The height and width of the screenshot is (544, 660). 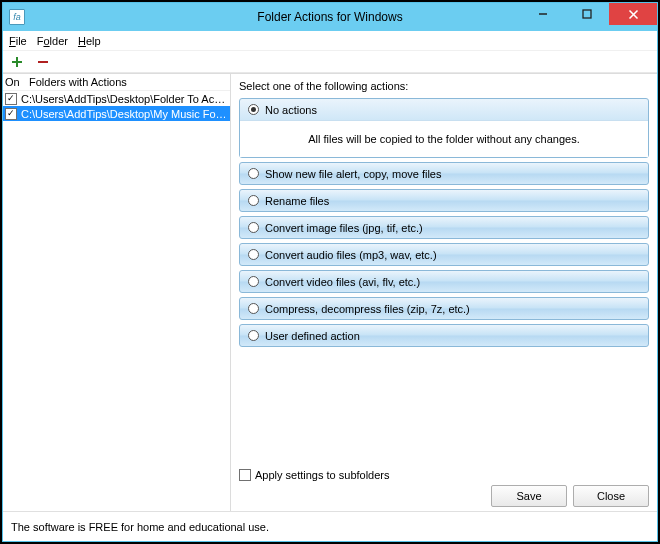 What do you see at coordinates (43, 62) in the screenshot?
I see `remove-folder-button` at bounding box center [43, 62].